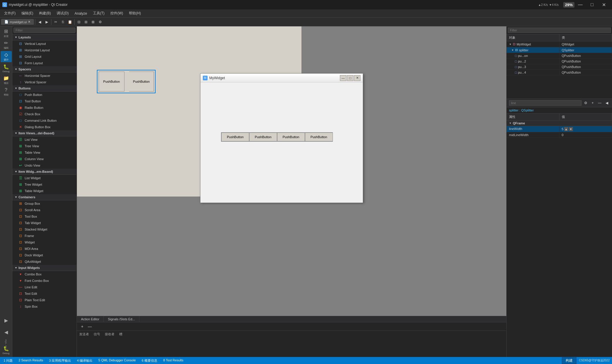 The width and height of the screenshot is (612, 364). I want to click on tree-row-splitter: ▼ ⊟ splitter QSplitter, so click(559, 50).